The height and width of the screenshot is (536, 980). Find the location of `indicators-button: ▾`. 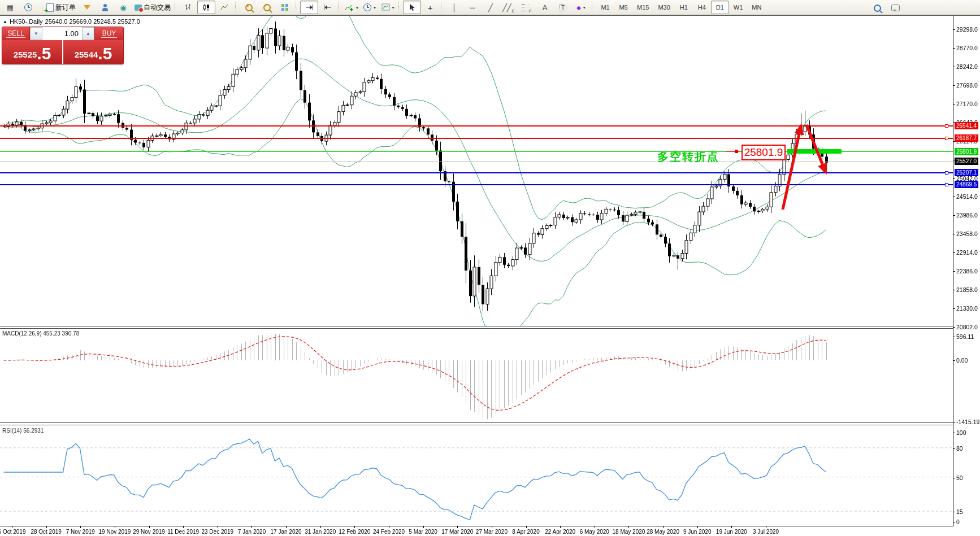

indicators-button: ▾ is located at coordinates (352, 7).